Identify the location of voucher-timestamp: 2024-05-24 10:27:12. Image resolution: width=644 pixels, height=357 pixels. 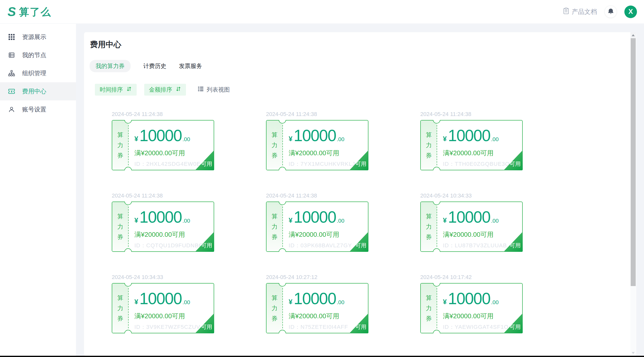
(317, 277).